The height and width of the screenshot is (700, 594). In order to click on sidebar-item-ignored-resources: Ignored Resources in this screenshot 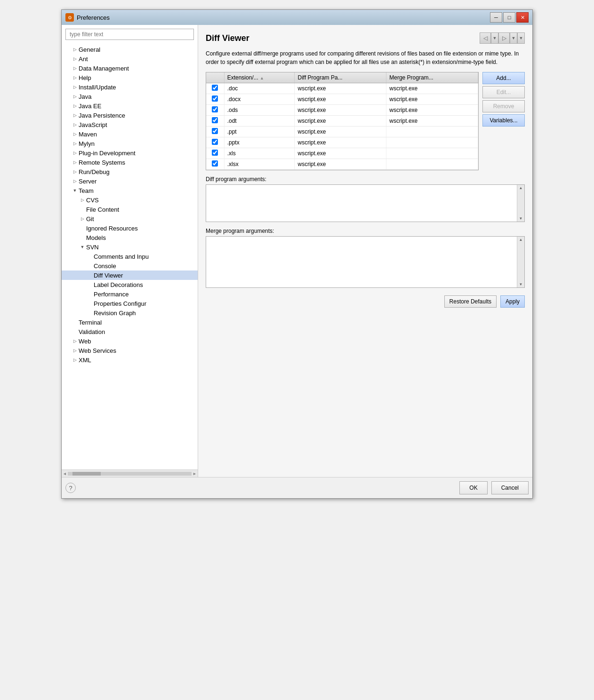, I will do `click(130, 228)`.